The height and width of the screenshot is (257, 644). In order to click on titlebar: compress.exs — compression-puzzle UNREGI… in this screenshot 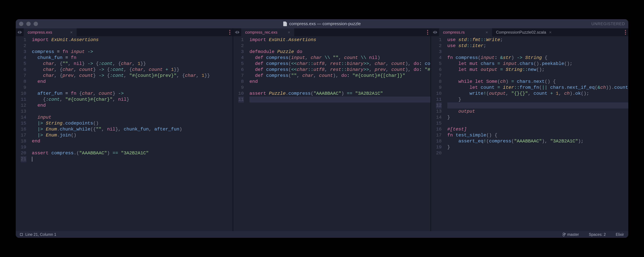, I will do `click(322, 24)`.